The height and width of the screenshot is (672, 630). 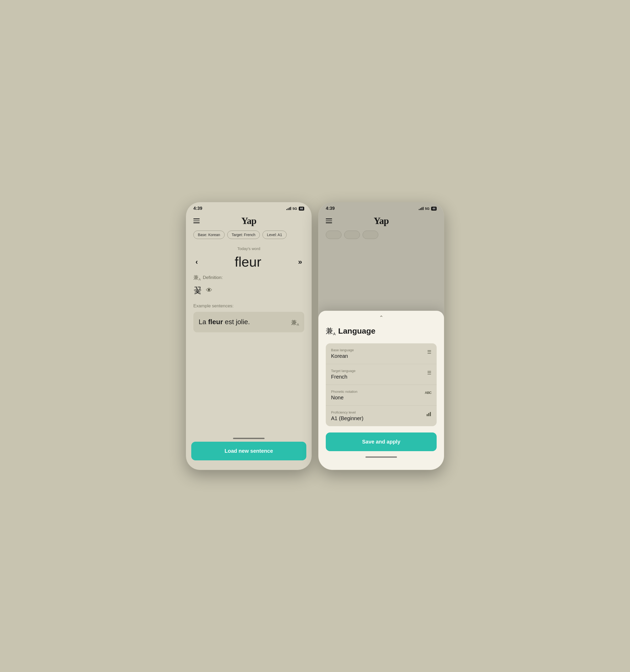 What do you see at coordinates (295, 322) in the screenshot?
I see `translate-sentence-icon: 兼A` at bounding box center [295, 322].